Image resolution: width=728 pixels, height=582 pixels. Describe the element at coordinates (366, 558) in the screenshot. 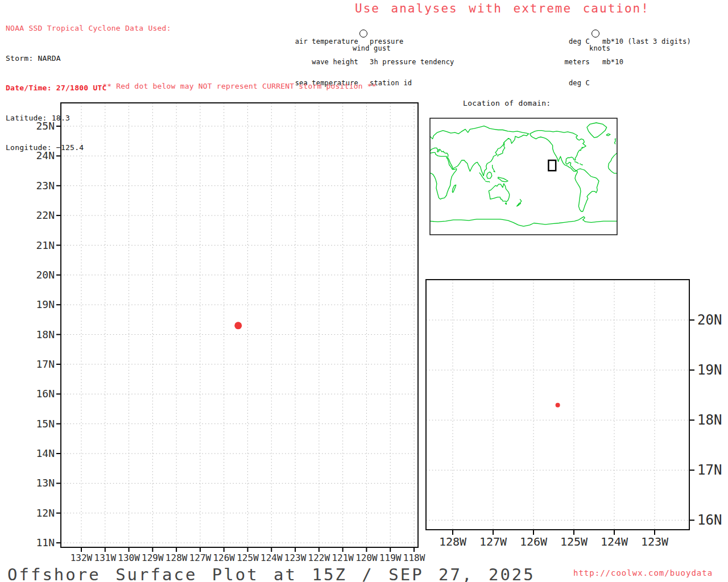

I see `x-tick-label: 120W` at that location.